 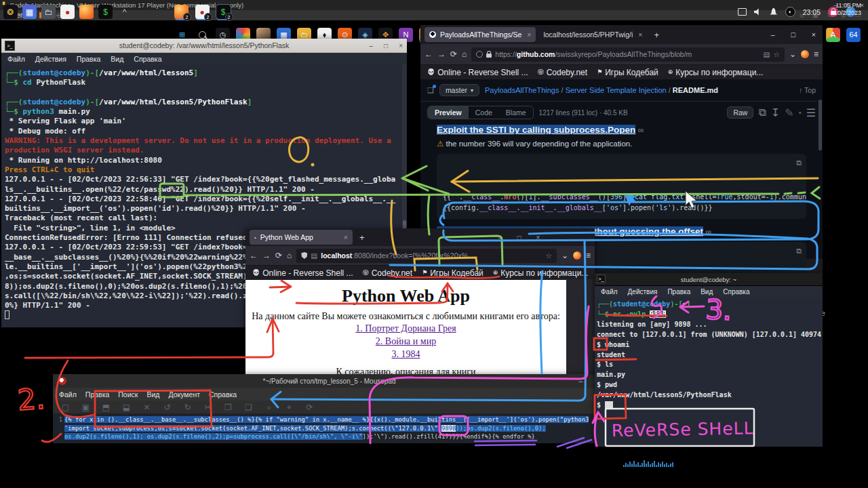 I want to click on close-document-icon: ✕, so click(x=146, y=407).